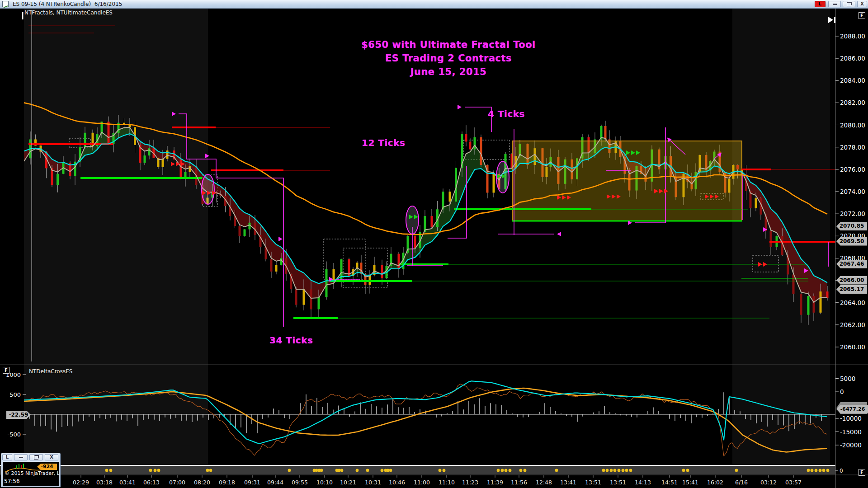 This screenshot has width=868, height=488. I want to click on price-axis-label: 2074.00, so click(853, 192).